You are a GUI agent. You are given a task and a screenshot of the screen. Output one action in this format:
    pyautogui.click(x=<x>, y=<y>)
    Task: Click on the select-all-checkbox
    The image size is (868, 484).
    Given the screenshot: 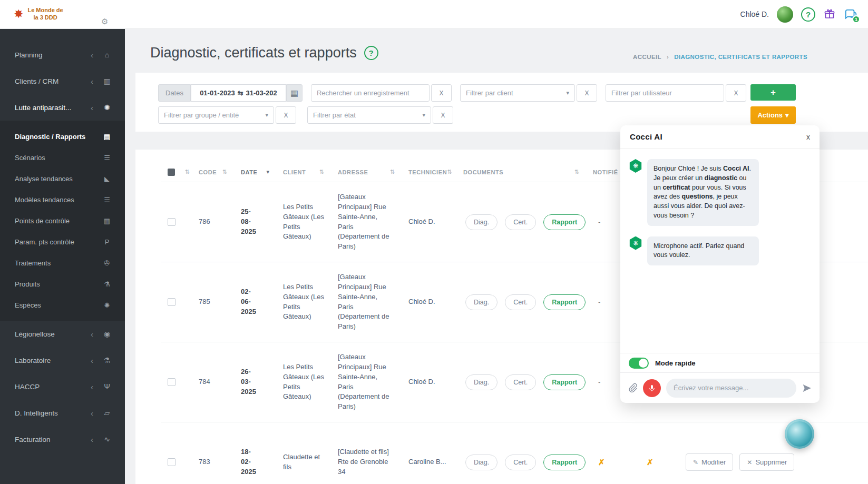 What is the action you would take?
    pyautogui.click(x=171, y=172)
    